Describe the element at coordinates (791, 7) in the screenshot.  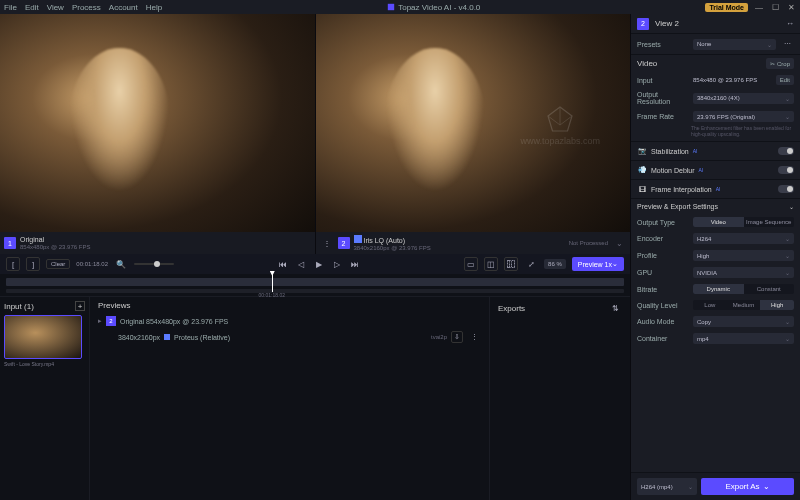
I see `close-button: ✕` at that location.